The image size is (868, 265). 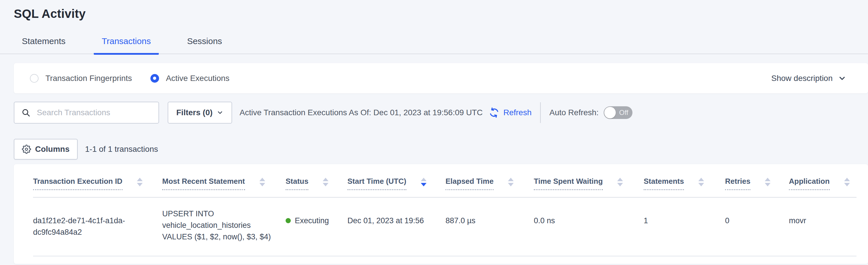 What do you see at coordinates (312, 221) in the screenshot?
I see `status-badge: Executing` at bounding box center [312, 221].